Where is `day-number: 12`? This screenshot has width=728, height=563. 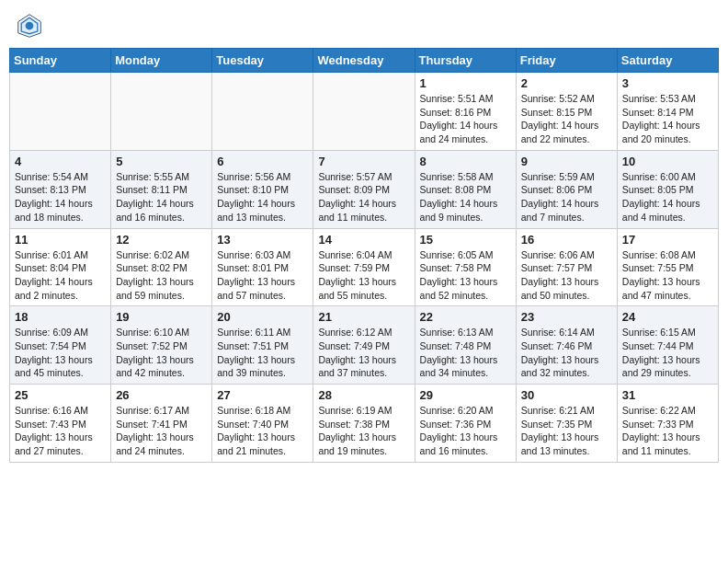
day-number: 12 is located at coordinates (162, 239).